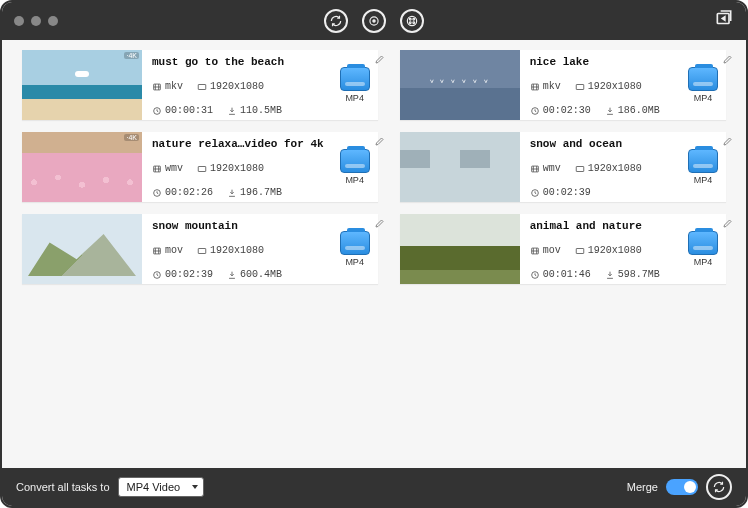  What do you see at coordinates (19, 21) in the screenshot?
I see `close-dot` at bounding box center [19, 21].